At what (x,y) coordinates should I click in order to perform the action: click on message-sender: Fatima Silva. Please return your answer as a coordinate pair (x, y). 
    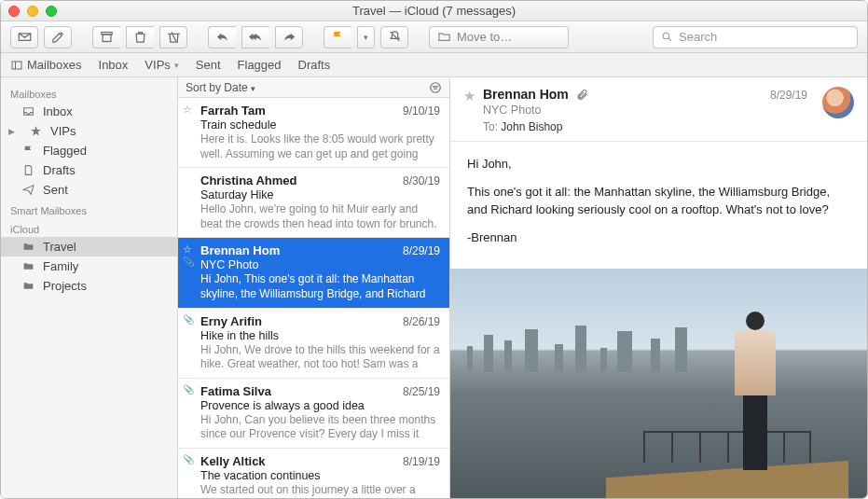
    Looking at the image, I should click on (236, 392).